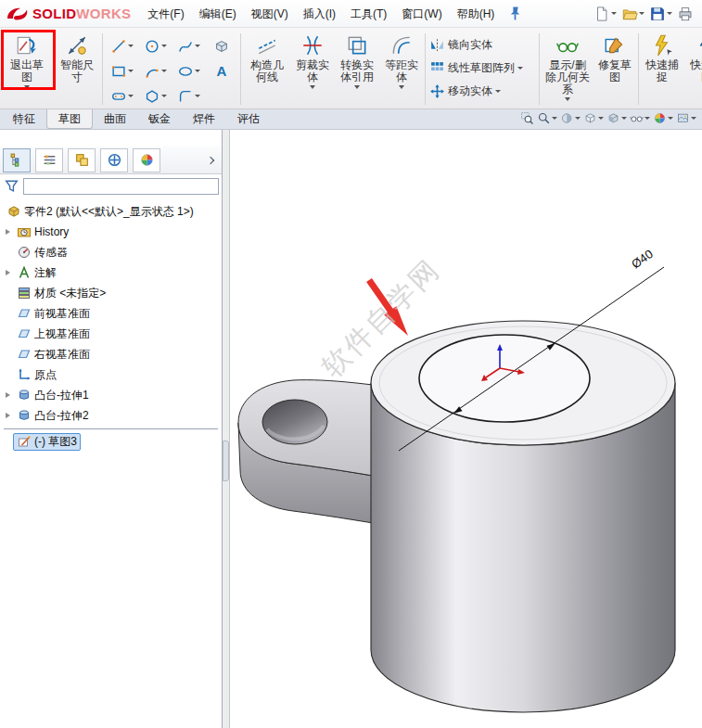 Image resolution: width=702 pixels, height=728 pixels. Describe the element at coordinates (482, 91) in the screenshot. I see `move-entities-button: 移动实体` at that location.